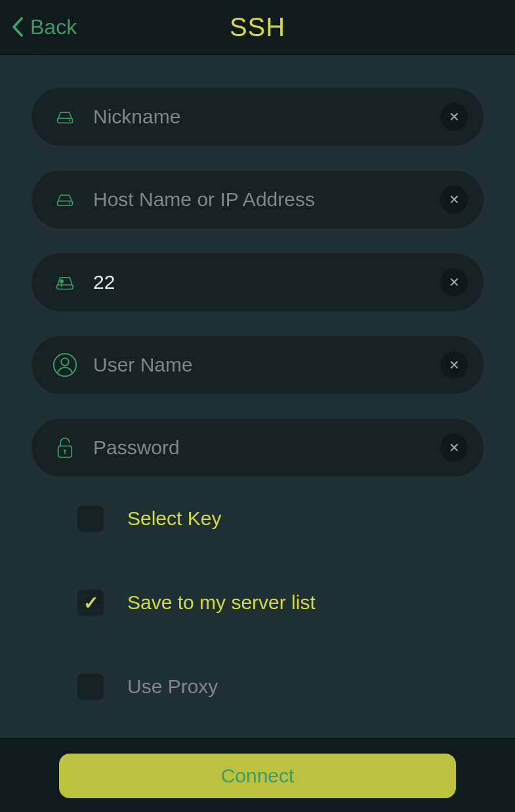  I want to click on connect-button: Connect, so click(257, 776).